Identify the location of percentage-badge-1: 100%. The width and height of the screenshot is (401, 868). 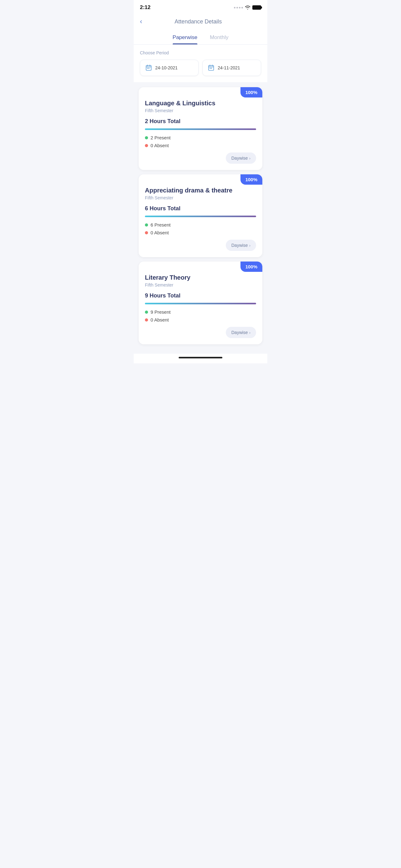
(251, 92).